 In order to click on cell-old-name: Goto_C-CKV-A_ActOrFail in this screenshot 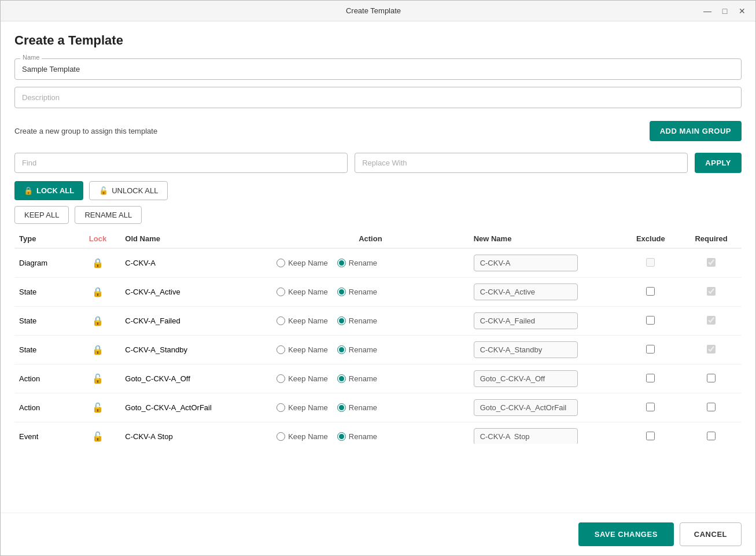, I will do `click(196, 408)`.